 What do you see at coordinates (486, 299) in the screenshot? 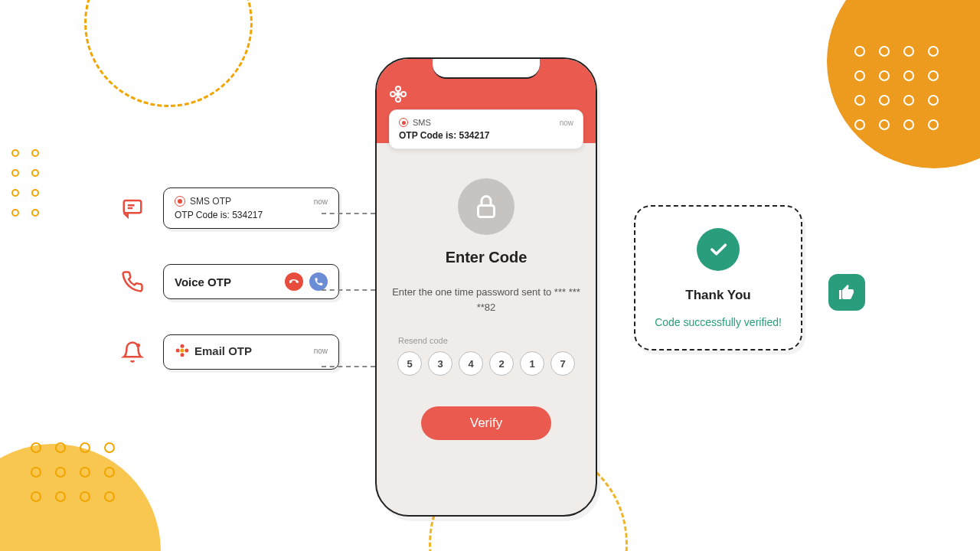
I see `phone-content: Enter Code Enter the one time password s…` at bounding box center [486, 299].